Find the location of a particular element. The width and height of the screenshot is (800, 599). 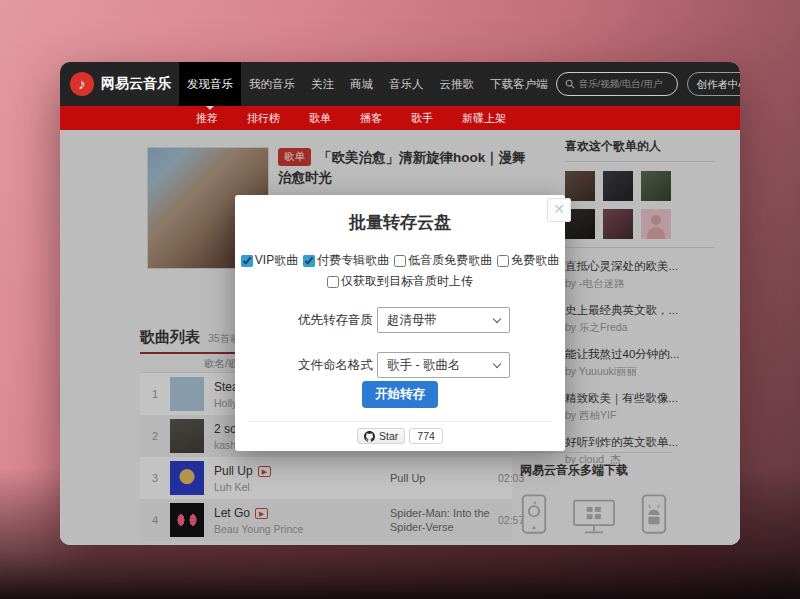

netease-logo-icon: ♪ is located at coordinates (82, 84).